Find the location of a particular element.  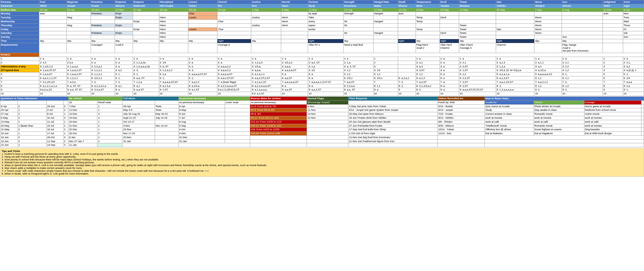

char-shinjiro: Shinjiro is located at coordinates (548, 6).